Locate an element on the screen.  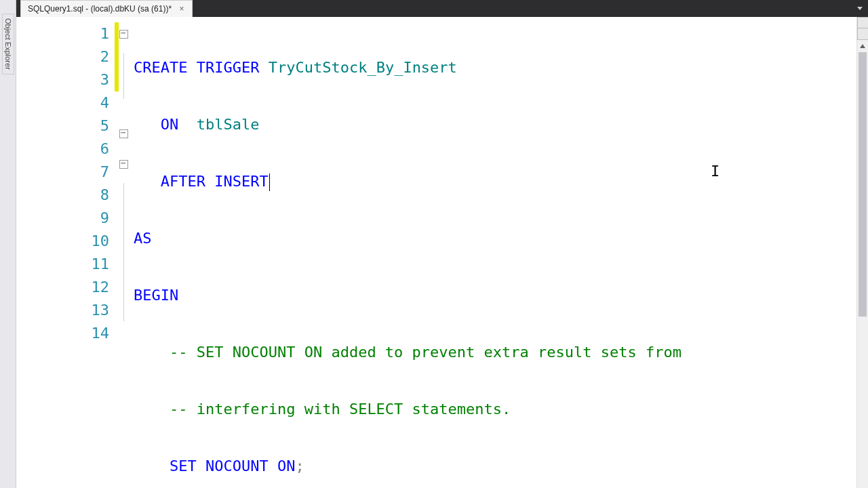
line-number: 9 is located at coordinates (65, 218).